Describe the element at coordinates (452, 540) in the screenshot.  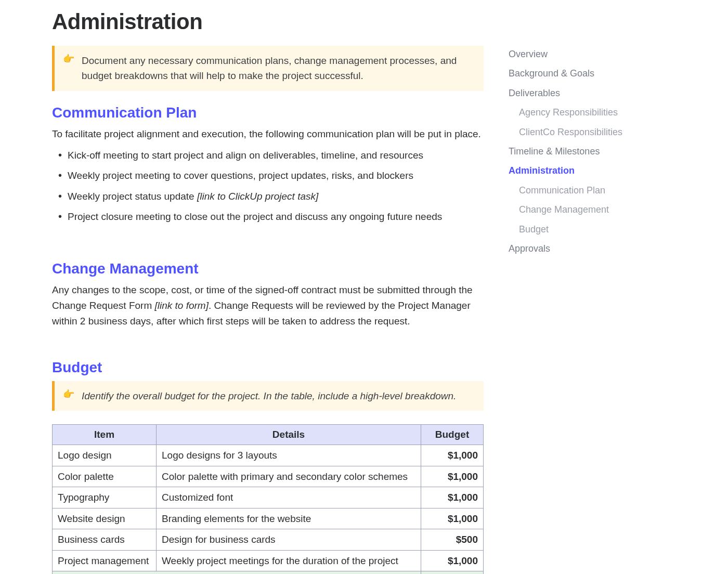
I see `cell-amount: $500` at that location.